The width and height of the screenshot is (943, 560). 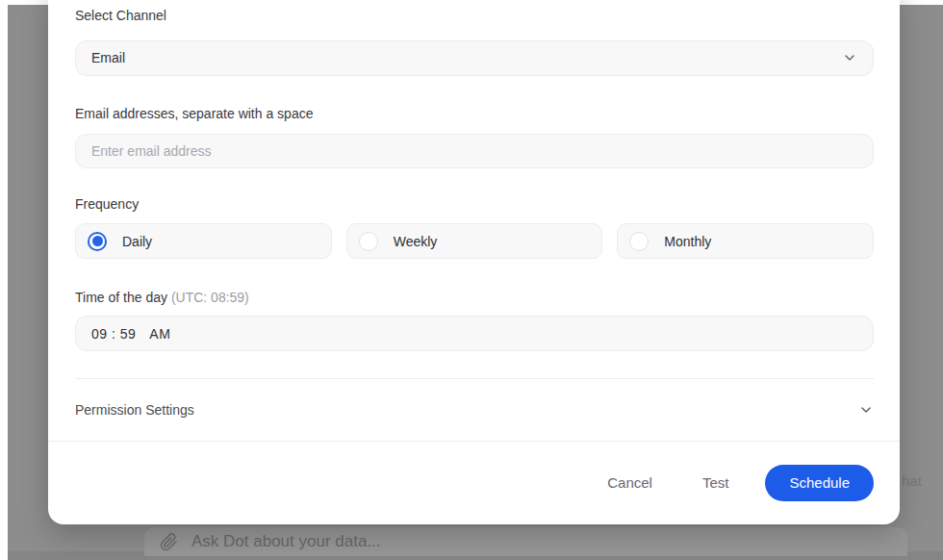 What do you see at coordinates (160, 334) in the screenshot?
I see `time-meridiem: AM` at bounding box center [160, 334].